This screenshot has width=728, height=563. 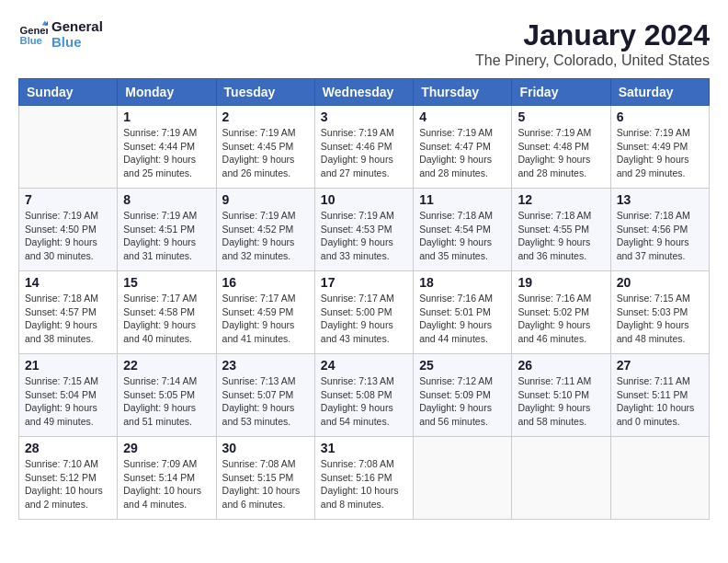 I want to click on day-info: Sunrise: 7:19 AMSunset: 4:46 PMDaylight:…, so click(x=364, y=153).